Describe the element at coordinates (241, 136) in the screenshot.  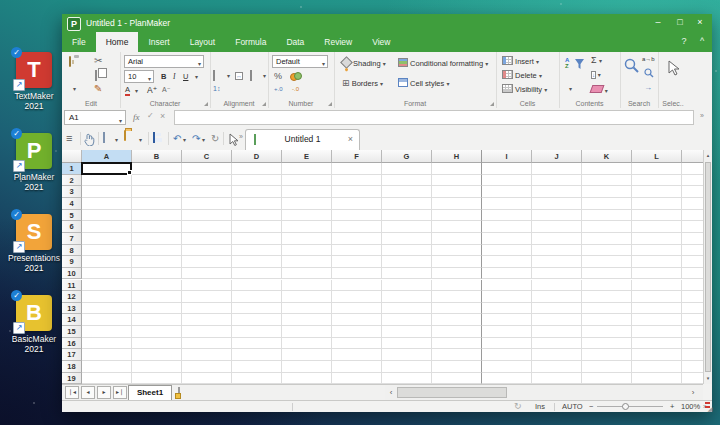
I see `toolbar-more-button: »` at that location.